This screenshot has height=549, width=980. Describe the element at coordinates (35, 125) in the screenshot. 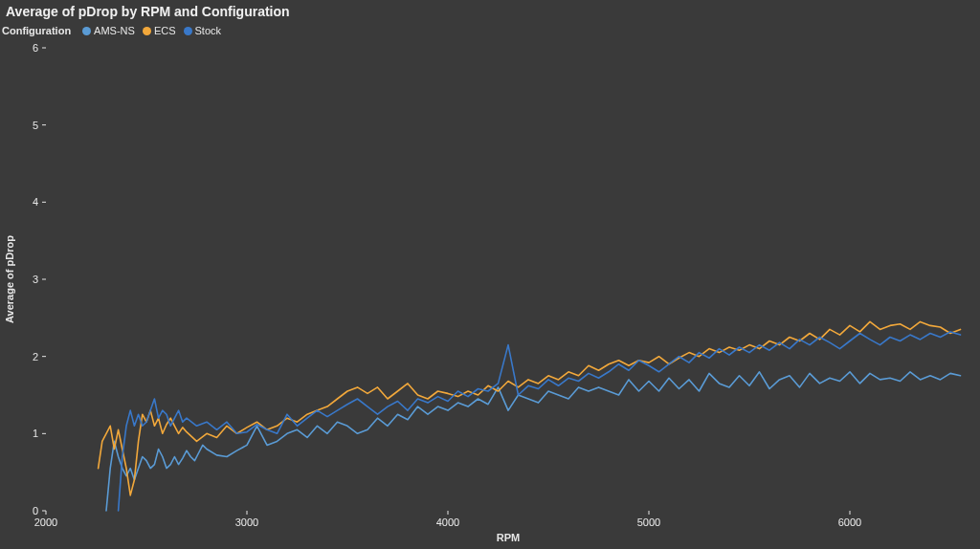

I see `svg-text: 5` at that location.